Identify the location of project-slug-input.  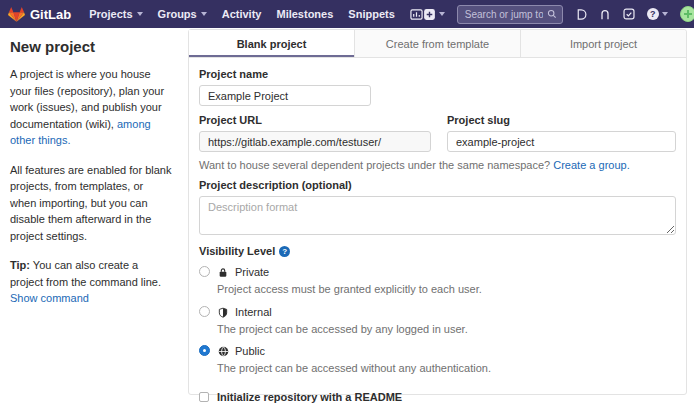
(562, 142).